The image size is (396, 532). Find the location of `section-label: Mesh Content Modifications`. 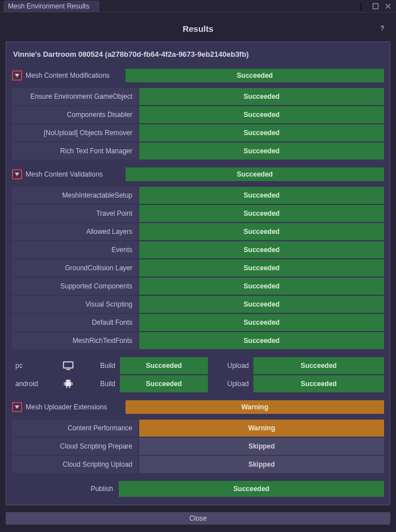

section-label: Mesh Content Modifications is located at coordinates (74, 76).